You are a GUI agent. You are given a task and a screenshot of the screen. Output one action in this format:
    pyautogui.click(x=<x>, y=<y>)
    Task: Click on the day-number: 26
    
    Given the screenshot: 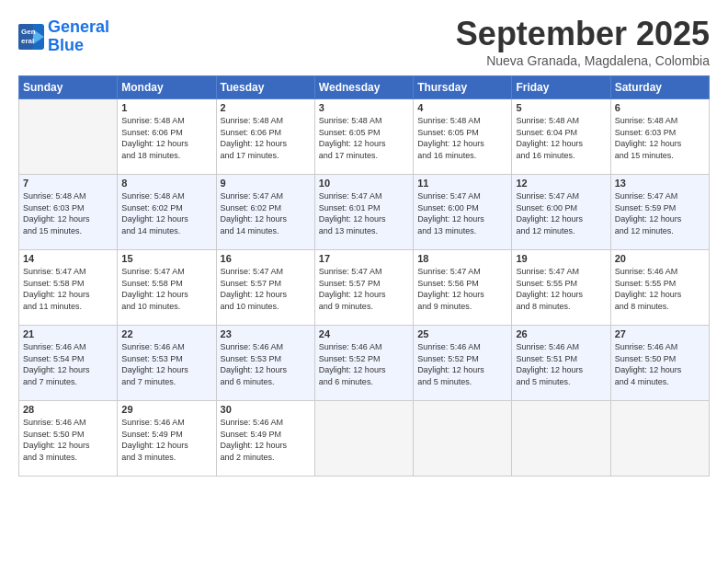 What is the action you would take?
    pyautogui.click(x=561, y=334)
    